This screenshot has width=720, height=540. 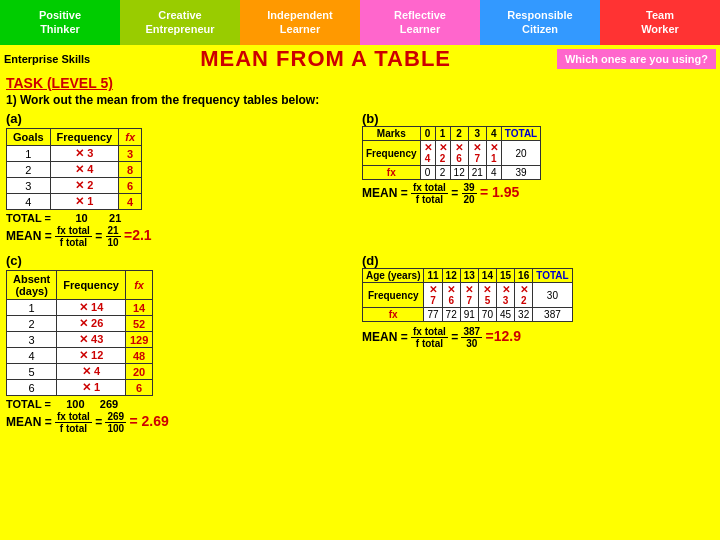 What do you see at coordinates (14, 260) in the screenshot?
I see `section-c-label: (c)` at bounding box center [14, 260].